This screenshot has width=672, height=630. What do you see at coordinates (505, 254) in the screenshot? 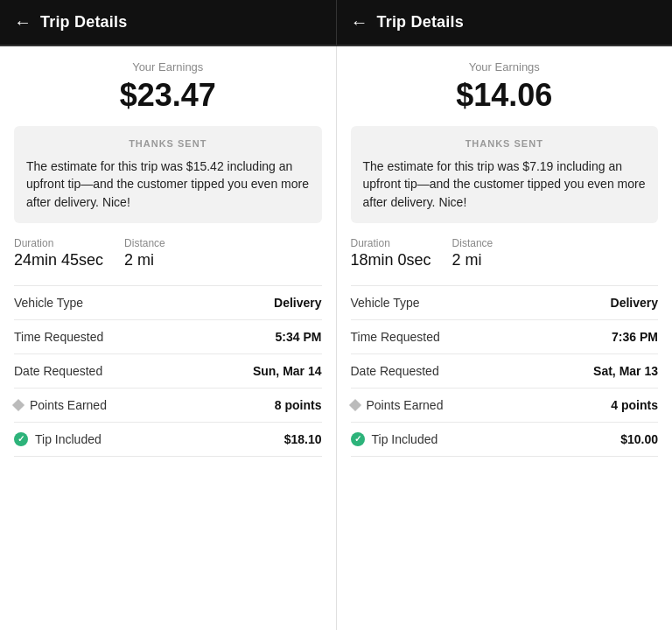
I see `stats-row: Duration18min 0secDistance2 mi` at bounding box center [505, 254].